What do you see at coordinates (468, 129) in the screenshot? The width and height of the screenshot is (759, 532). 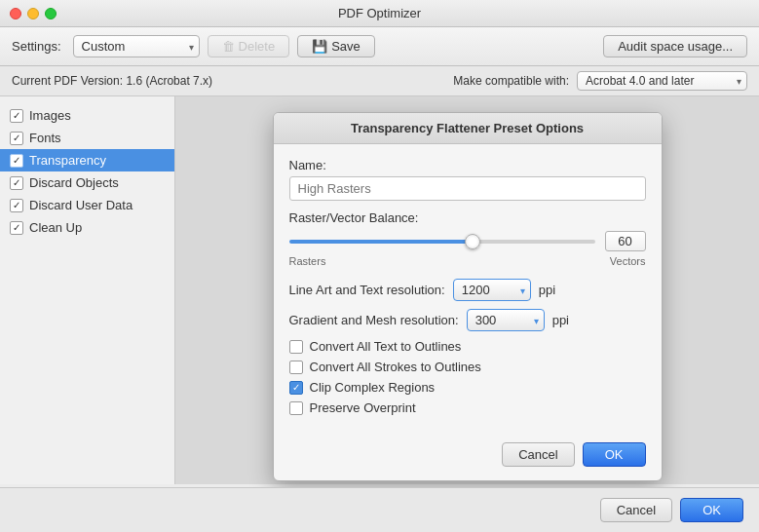 I see `dialog-title: Transparency Flattener Preset Options` at bounding box center [468, 129].